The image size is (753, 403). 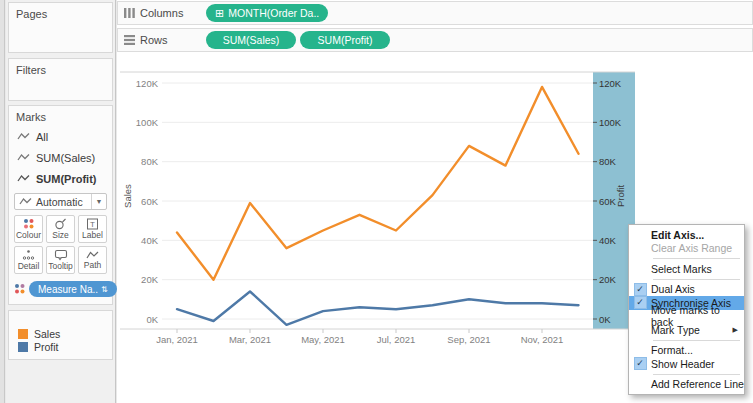 I want to click on month-axis-label: Jan, 2021, so click(x=177, y=340).